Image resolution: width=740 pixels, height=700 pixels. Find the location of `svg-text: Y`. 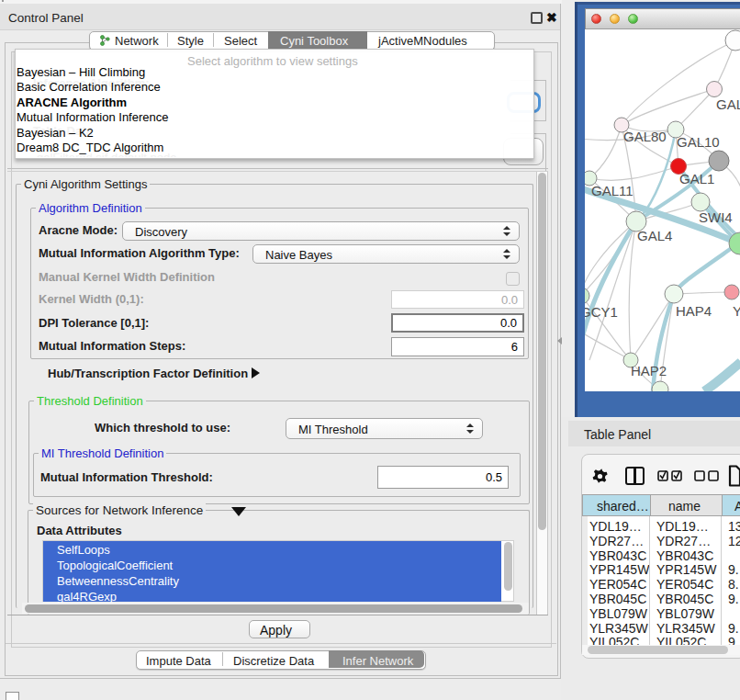

svg-text: Y is located at coordinates (736, 310).